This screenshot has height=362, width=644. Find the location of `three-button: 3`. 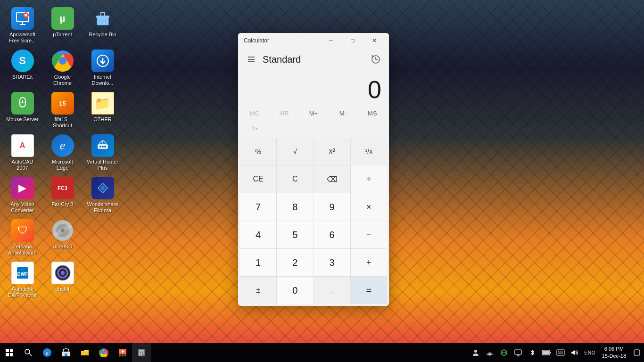

three-button: 3 is located at coordinates (332, 263).